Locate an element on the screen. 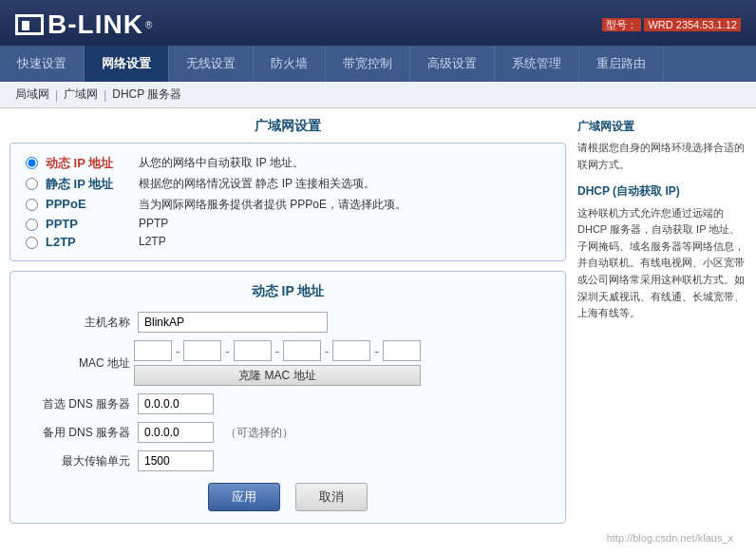 The width and height of the screenshot is (756, 555). mac-sep-4: - is located at coordinates (327, 352).